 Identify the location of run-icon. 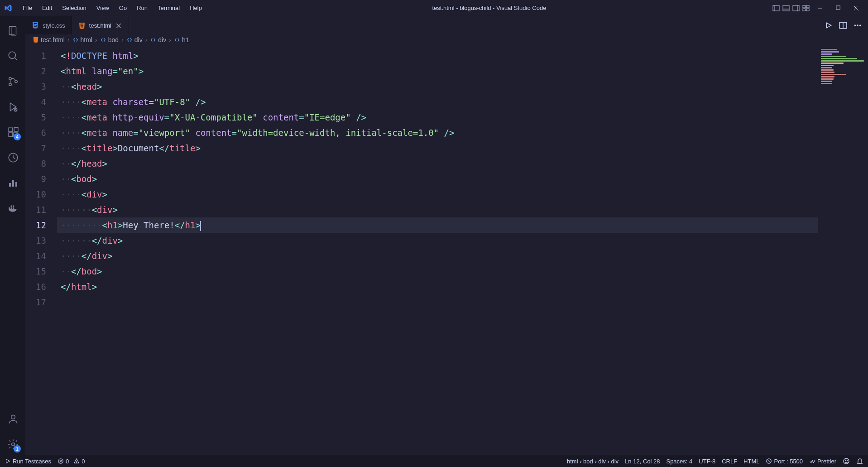
(829, 25).